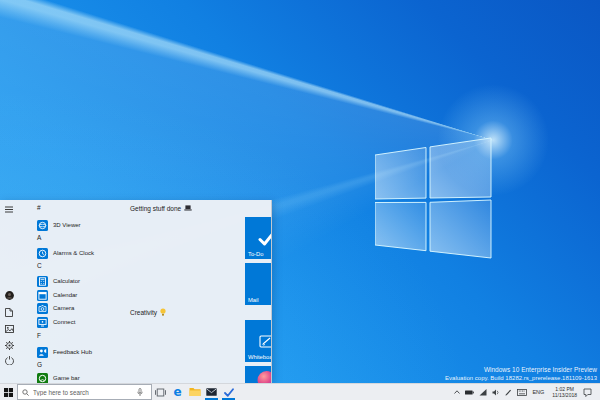 This screenshot has height=400, width=600. I want to click on feedback-hub-icon, so click(42, 352).